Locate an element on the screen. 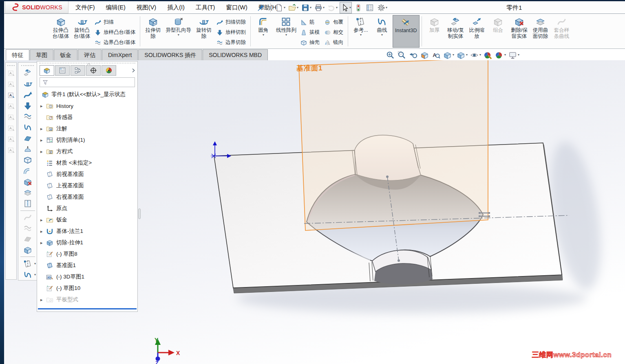  tree-item-12: ▸切除-拉伸1 is located at coordinates (87, 243).